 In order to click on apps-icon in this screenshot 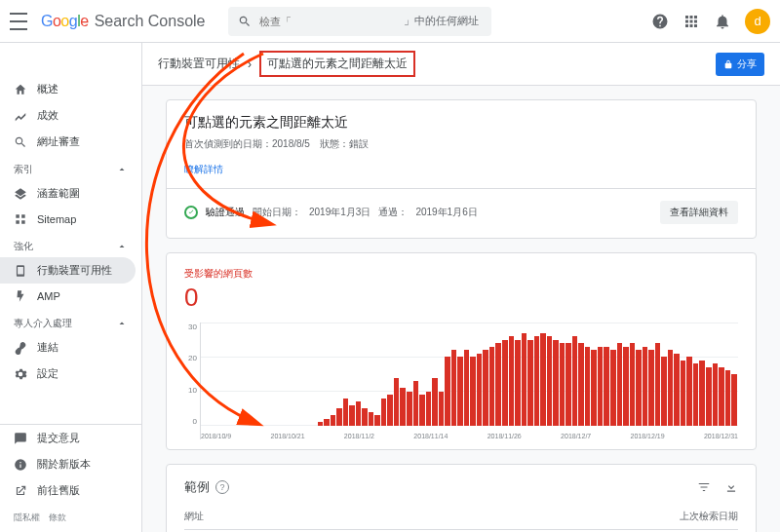, I will do `click(691, 21)`.